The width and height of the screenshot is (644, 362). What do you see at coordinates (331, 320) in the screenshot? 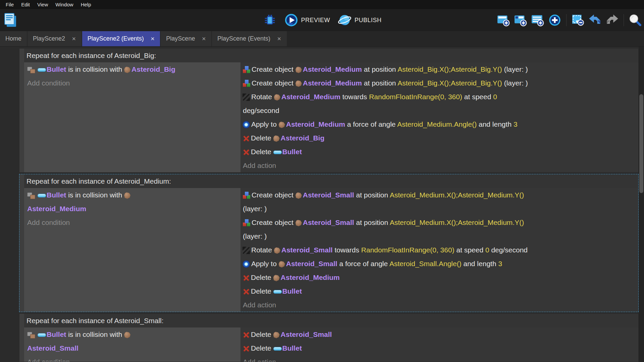
I see `event-header-asteroid-small: Repeat for each instance of Asteroid_Sma…` at bounding box center [331, 320].